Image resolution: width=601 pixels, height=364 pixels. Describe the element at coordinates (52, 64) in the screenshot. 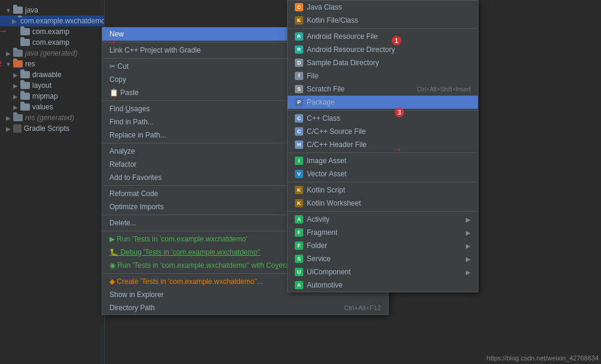

I see `tree-item-res: 2 res` at that location.